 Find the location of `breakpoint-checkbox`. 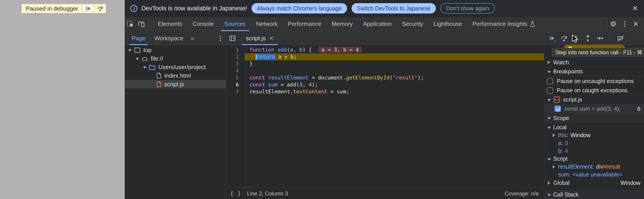

breakpoint-checkbox is located at coordinates (558, 109).